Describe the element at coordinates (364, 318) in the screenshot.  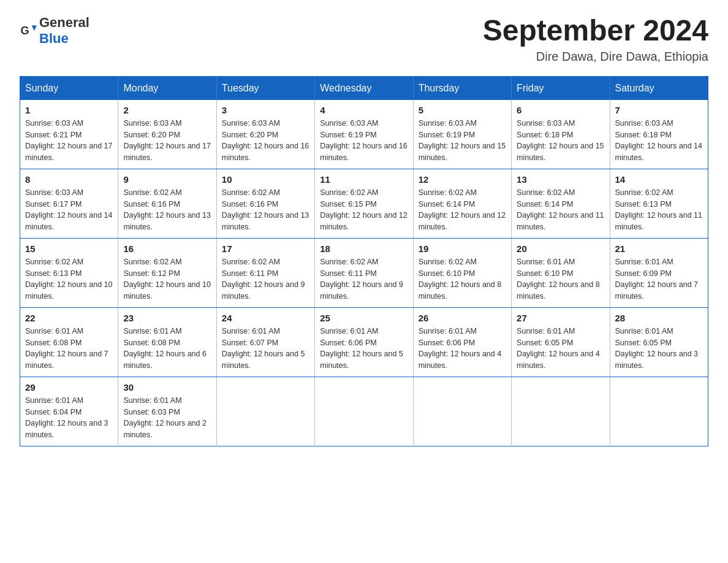
I see `day-number: 25` at that location.